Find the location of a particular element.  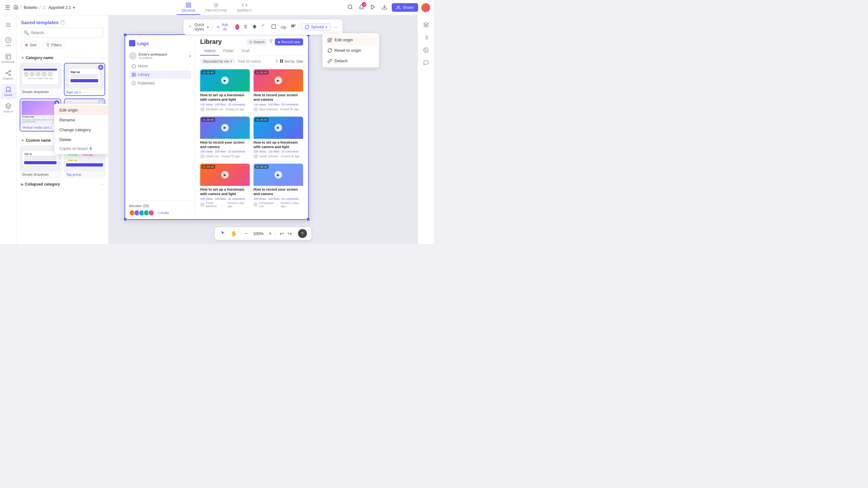

video-card-3: ▶ 01:30:45 How to record your screen and… is located at coordinates (225, 138).